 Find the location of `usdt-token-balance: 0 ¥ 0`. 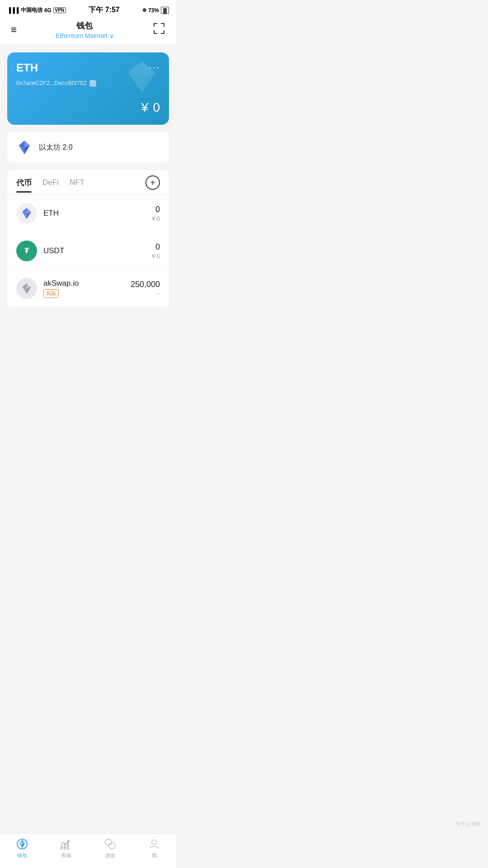

usdt-token-balance: 0 ¥ 0 is located at coordinates (156, 251).